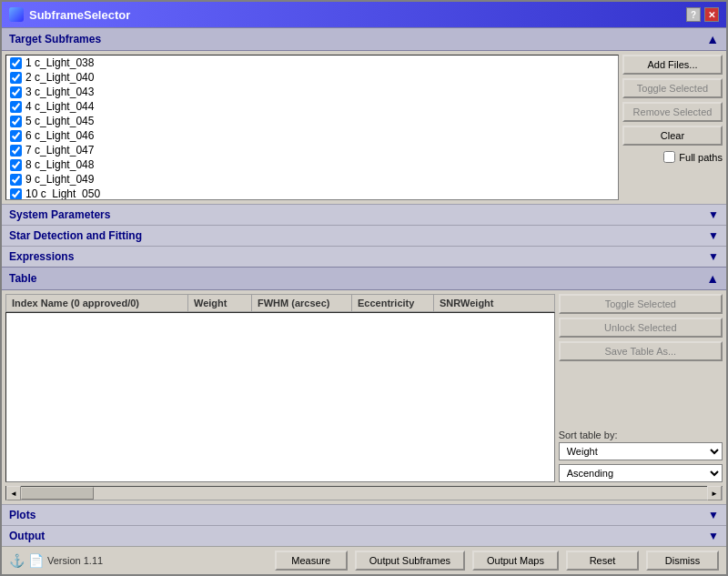 This screenshot has height=576, width=728. What do you see at coordinates (27, 536) in the screenshot?
I see `output-title: Output` at bounding box center [27, 536].